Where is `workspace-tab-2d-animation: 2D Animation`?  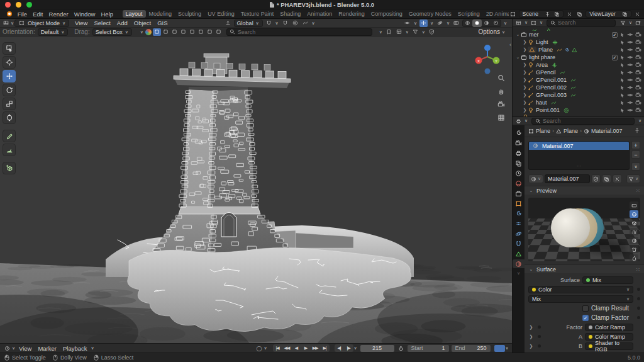 workspace-tab-2d-animation: 2D Animation is located at coordinates (496, 14).